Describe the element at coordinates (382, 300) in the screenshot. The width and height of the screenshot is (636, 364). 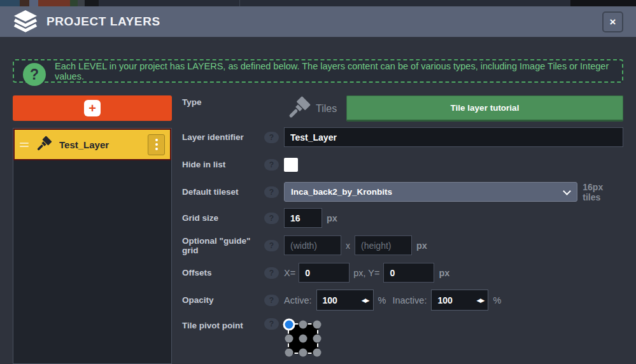
I see `opacity-active-unit: %` at that location.